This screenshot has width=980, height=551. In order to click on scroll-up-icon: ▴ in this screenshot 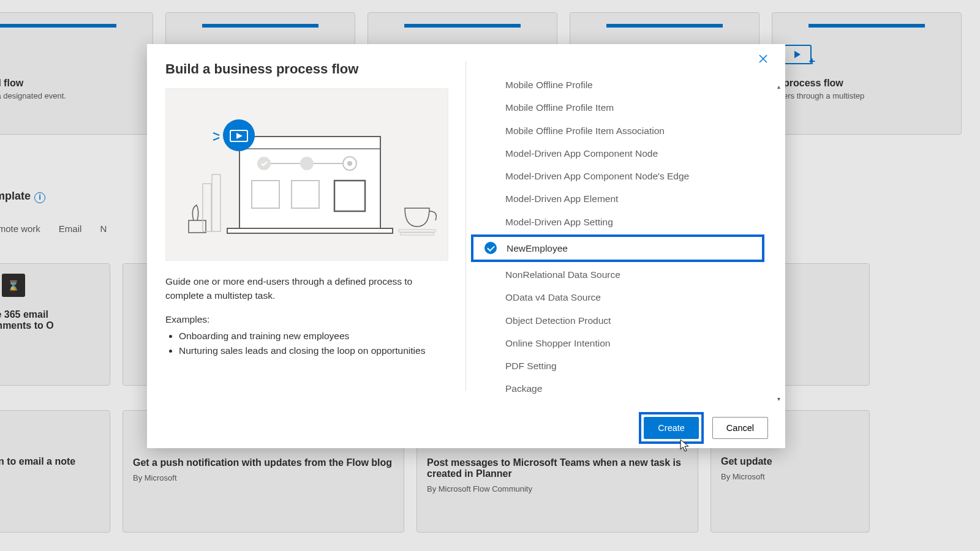, I will do `click(778, 88)`.